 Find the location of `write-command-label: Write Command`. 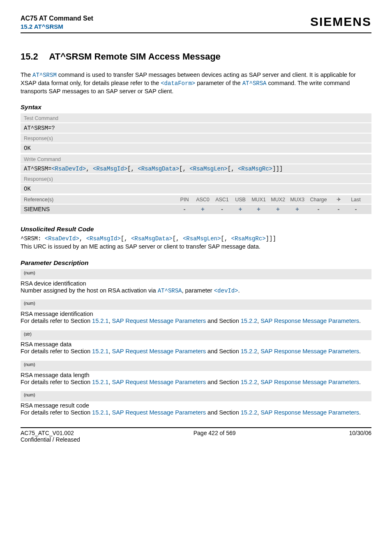

write-command-label: Write Command is located at coordinates (42, 159).